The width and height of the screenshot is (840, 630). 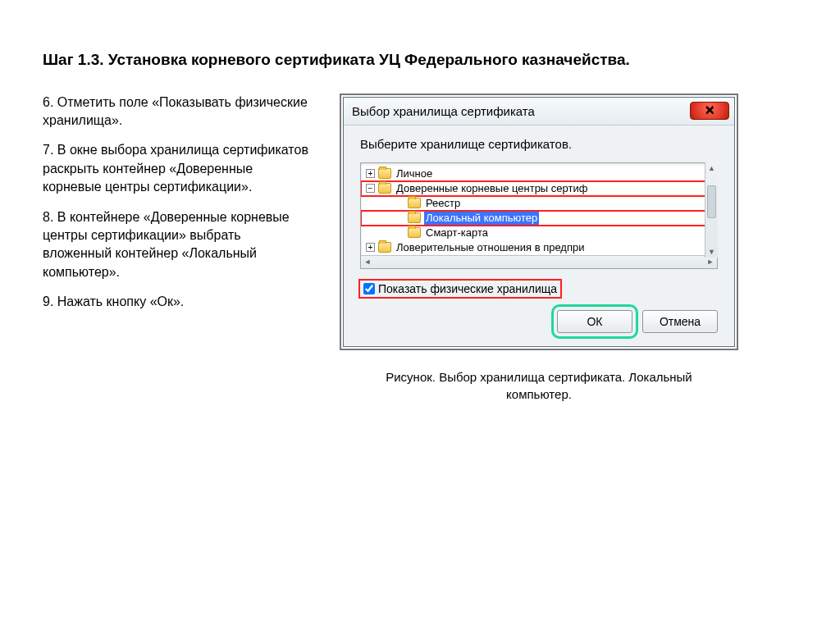 I want to click on tree-item-smartcard: Смарт-карта, so click(x=539, y=233).